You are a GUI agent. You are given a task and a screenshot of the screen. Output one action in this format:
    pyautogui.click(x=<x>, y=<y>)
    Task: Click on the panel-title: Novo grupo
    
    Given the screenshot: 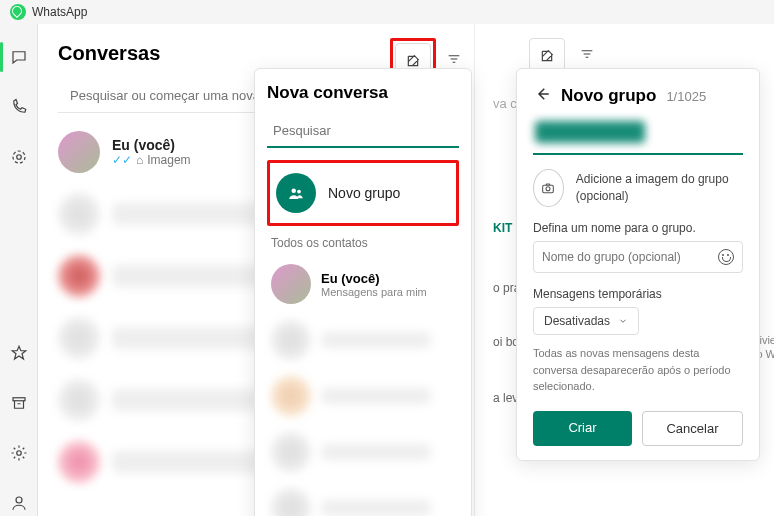 What is the action you would take?
    pyautogui.click(x=608, y=96)
    